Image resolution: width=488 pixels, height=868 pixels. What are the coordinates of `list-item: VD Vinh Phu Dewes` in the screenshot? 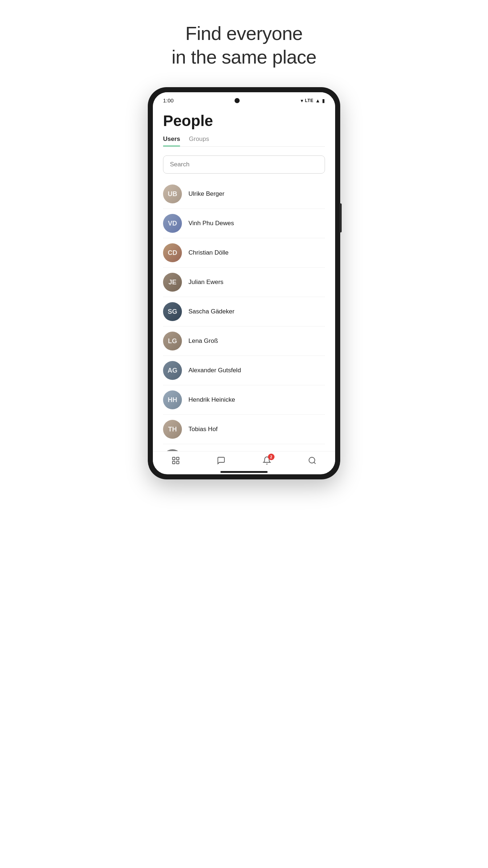 It's located at (244, 224).